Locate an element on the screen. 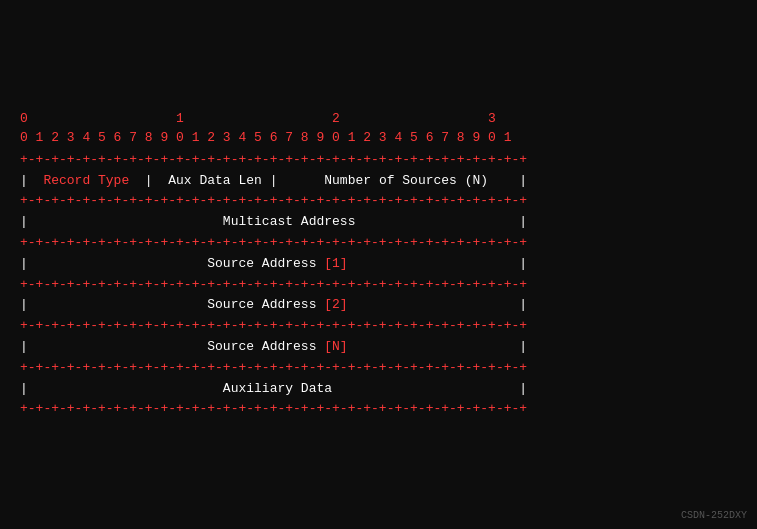 The image size is (757, 529). record-type-row: | Record Type | Aux Data Len | Number of… is located at coordinates (378, 182).